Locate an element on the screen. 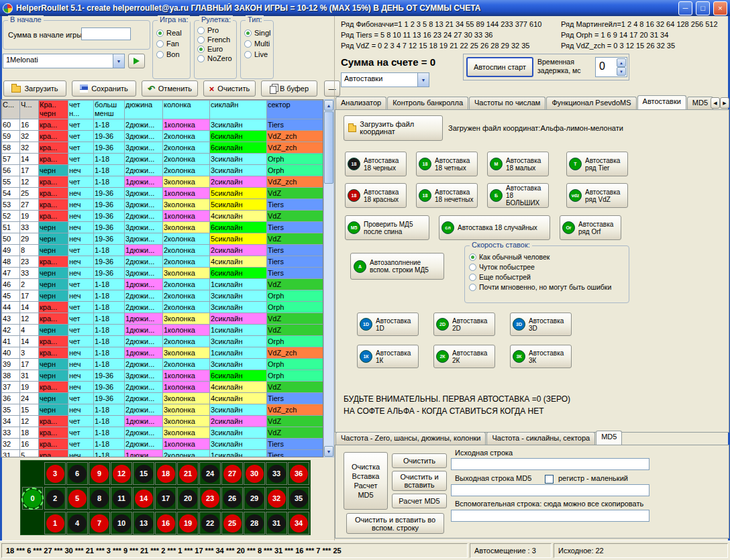 Image resolution: width=730 pixels, height=560 pixels. radio-Euro: Euro is located at coordinates (215, 49).